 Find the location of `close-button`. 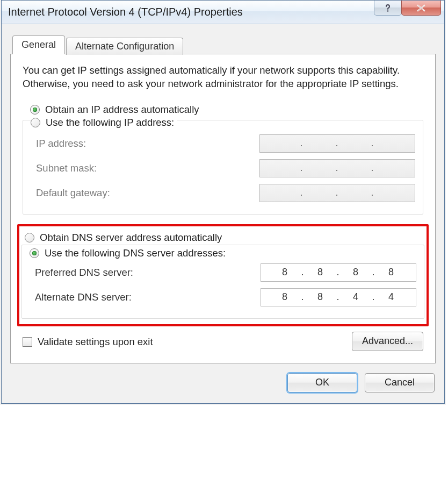

close-button is located at coordinates (421, 8).